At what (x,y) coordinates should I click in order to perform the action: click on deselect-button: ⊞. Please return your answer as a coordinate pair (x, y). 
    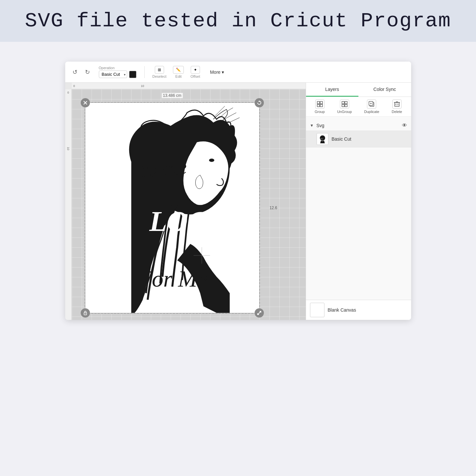
    Looking at the image, I should click on (159, 70).